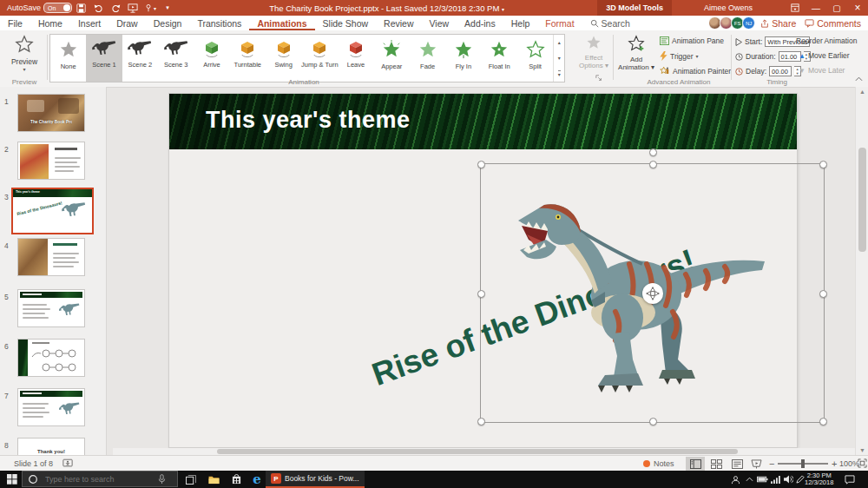 The height and width of the screenshot is (488, 868). What do you see at coordinates (803, 464) in the screenshot?
I see `zoom-slider` at bounding box center [803, 464].